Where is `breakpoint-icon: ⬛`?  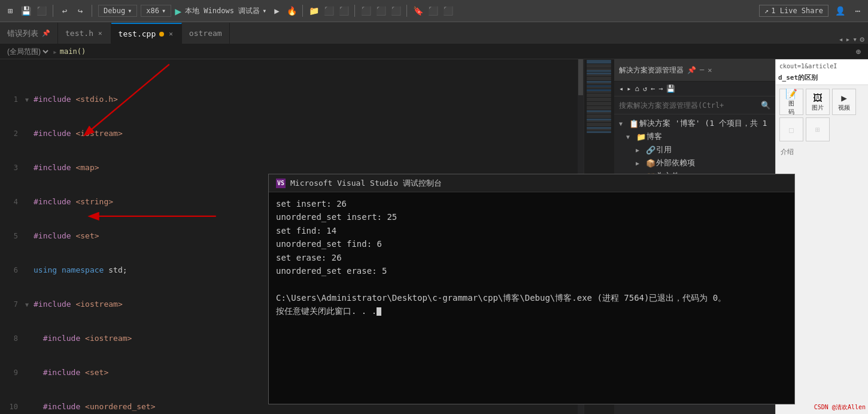 breakpoint-icon: ⬛ is located at coordinates (329, 11).